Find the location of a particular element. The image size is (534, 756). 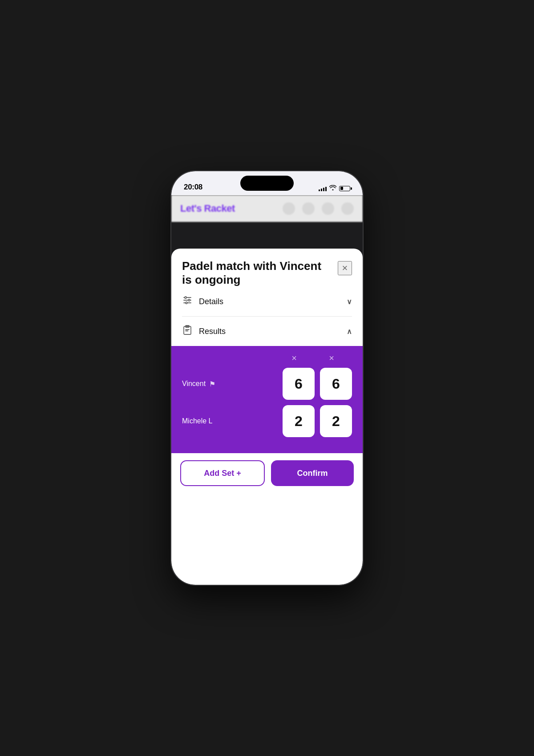

wifi-icon is located at coordinates (333, 189).